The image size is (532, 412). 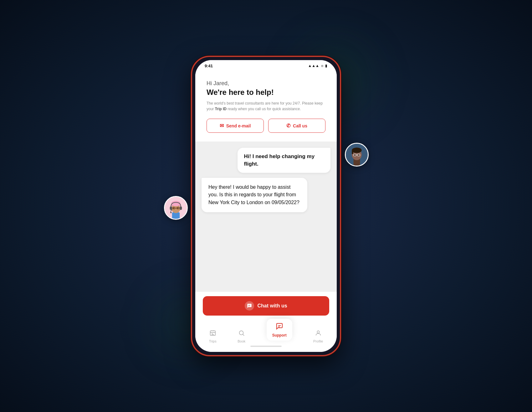 What do you see at coordinates (213, 341) in the screenshot?
I see `trips-label: Trips` at bounding box center [213, 341].